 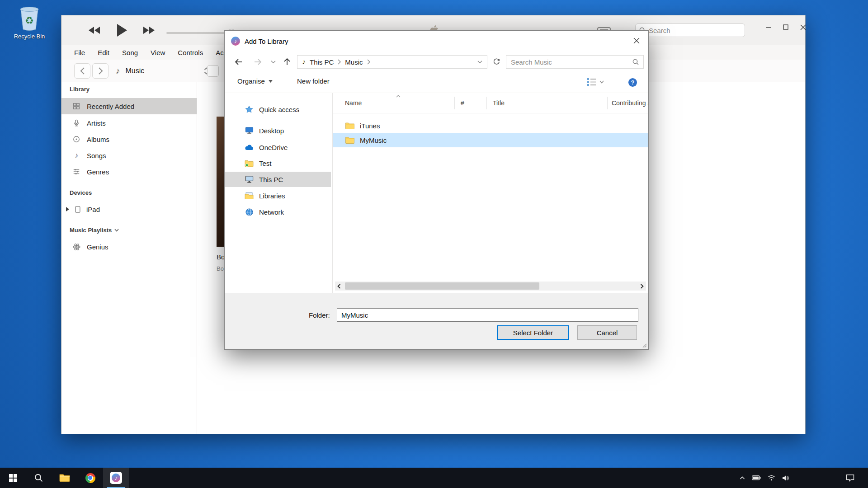 What do you see at coordinates (278, 196) in the screenshot?
I see `place-libraries: Libraries` at bounding box center [278, 196].